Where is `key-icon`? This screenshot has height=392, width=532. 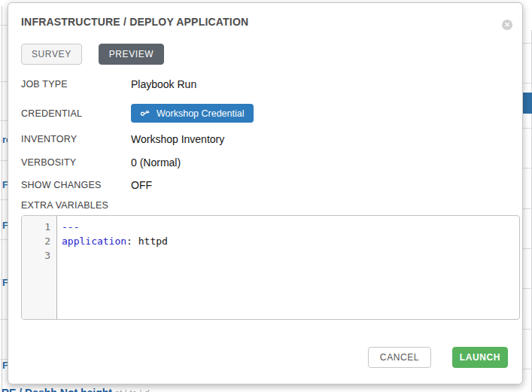 key-icon is located at coordinates (144, 113).